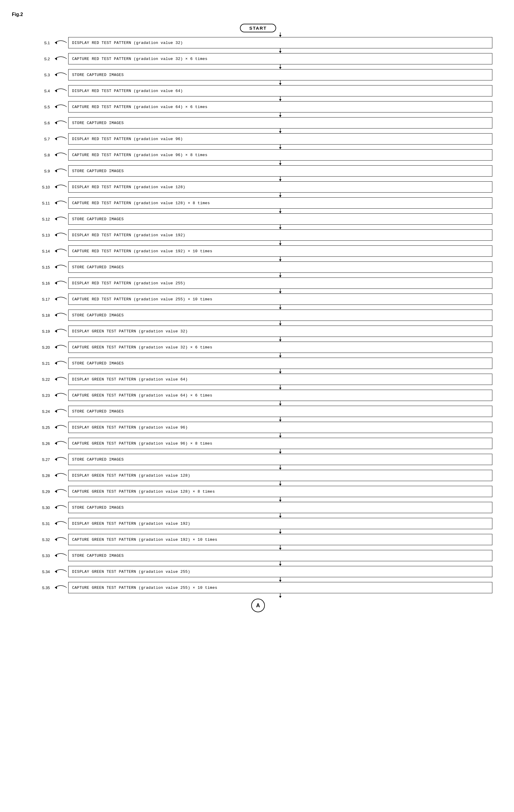  What do you see at coordinates (258, 251) in the screenshot?
I see `flow-row: S.14 CAPTURE RED TEST PATTERN (gradation…` at bounding box center [258, 251].